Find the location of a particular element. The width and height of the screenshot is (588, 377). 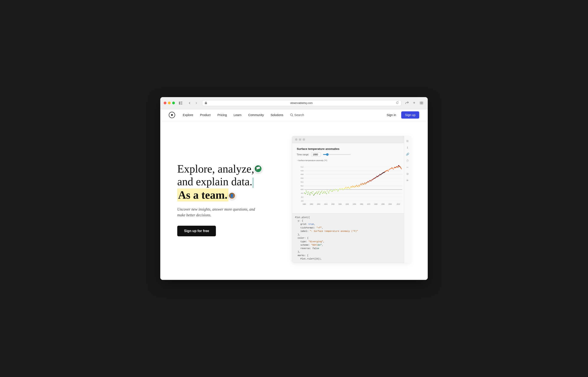

code-line-2: y: { is located at coordinates (351, 221).